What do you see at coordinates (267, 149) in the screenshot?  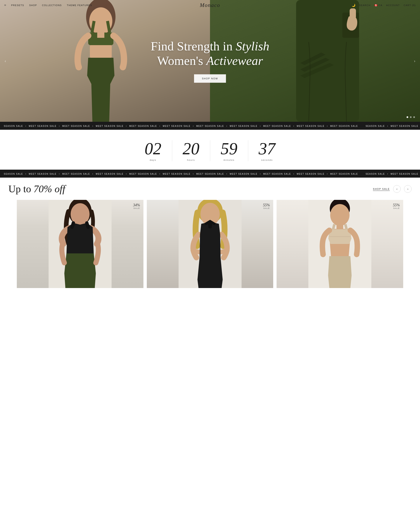 I see `countdown-seconds-number: 37` at bounding box center [267, 149].